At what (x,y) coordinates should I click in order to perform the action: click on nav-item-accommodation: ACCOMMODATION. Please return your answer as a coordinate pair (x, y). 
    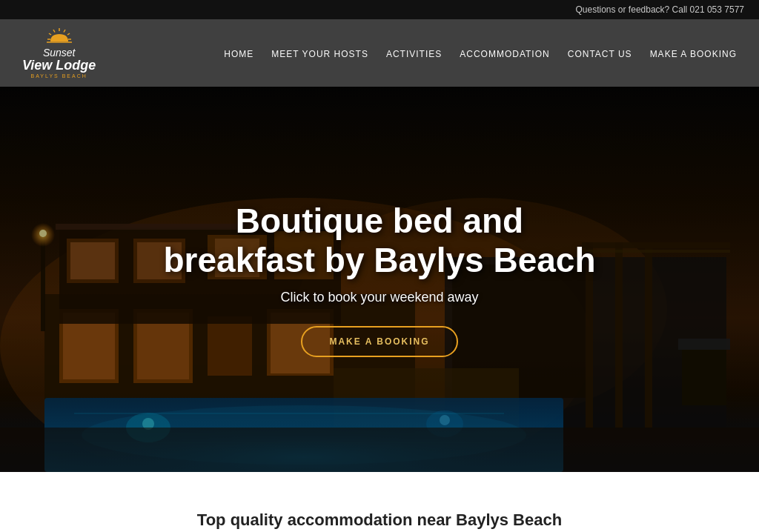
    Looking at the image, I should click on (504, 53).